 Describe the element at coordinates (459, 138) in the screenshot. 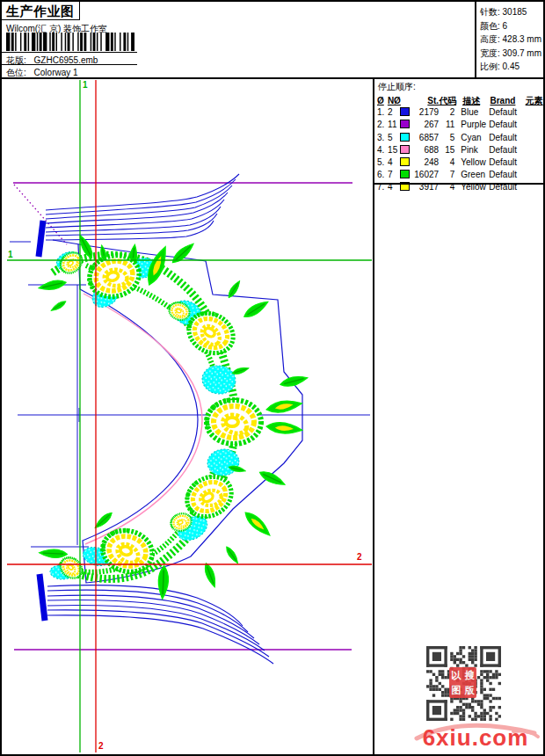

I see `stop-sequence-row: 3.568575CyanDefault` at that location.